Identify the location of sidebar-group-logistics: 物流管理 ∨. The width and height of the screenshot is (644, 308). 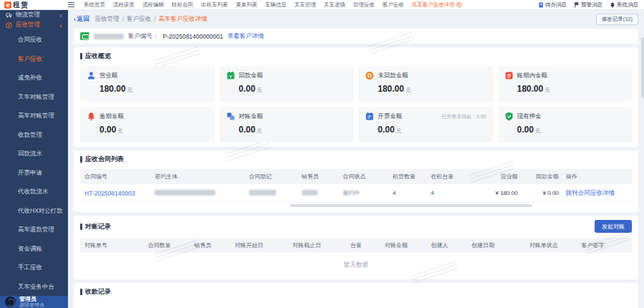
(34, 15).